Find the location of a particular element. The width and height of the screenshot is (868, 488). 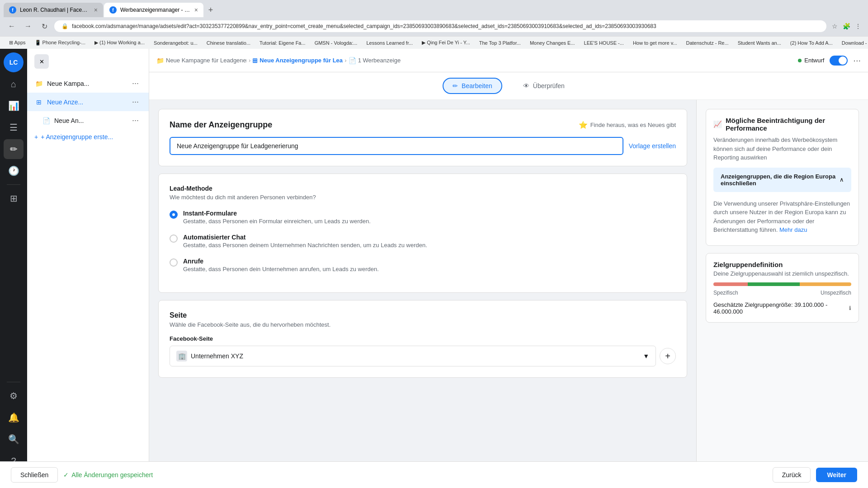

sidebar-close-button: ✕ is located at coordinates (42, 61).